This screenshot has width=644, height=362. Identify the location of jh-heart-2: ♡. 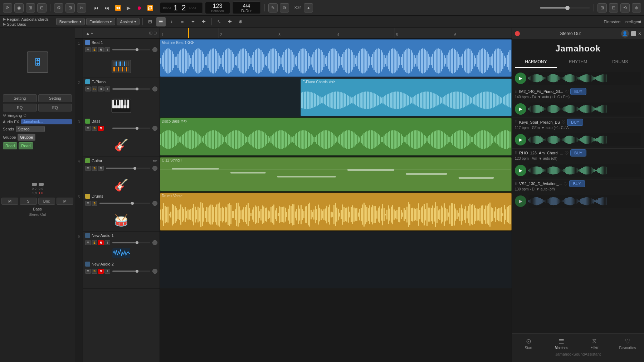
(564, 122).